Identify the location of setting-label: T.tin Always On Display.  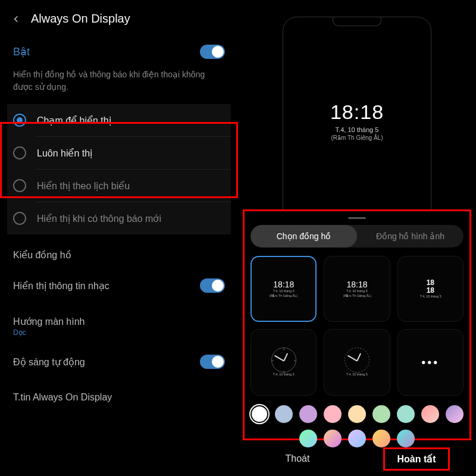
(62, 397).